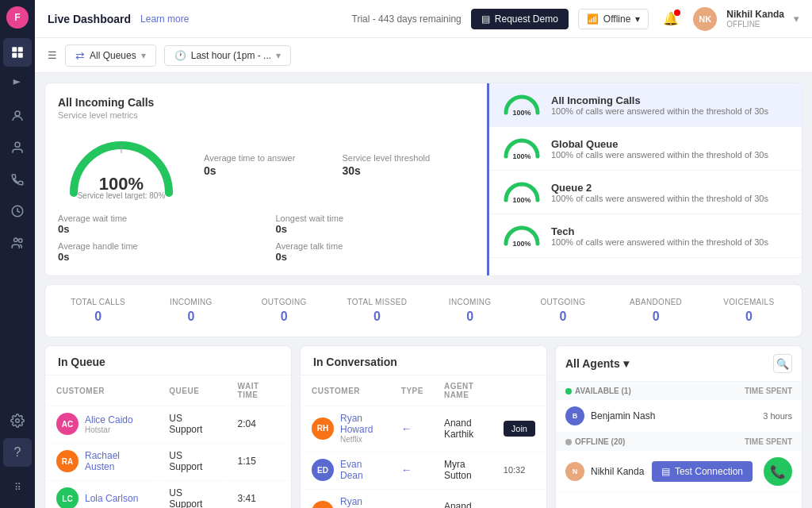 Image resolution: width=812 pixels, height=508 pixels. Describe the element at coordinates (626, 364) in the screenshot. I see `agents-dropdown-icon: ▾` at that location.